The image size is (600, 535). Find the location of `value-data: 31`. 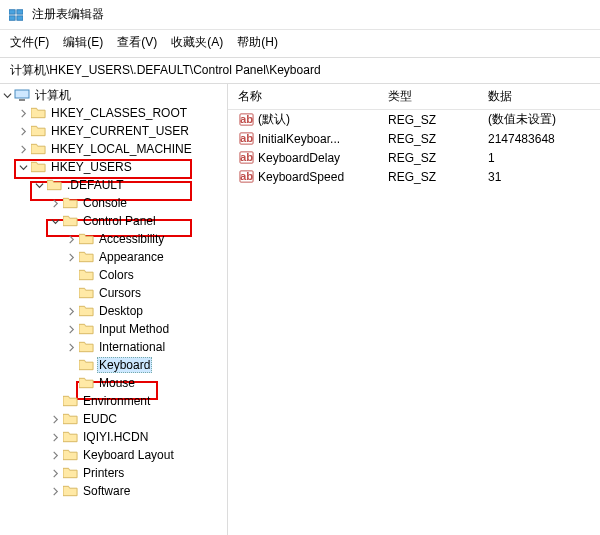

value-data: 31 is located at coordinates (539, 177).